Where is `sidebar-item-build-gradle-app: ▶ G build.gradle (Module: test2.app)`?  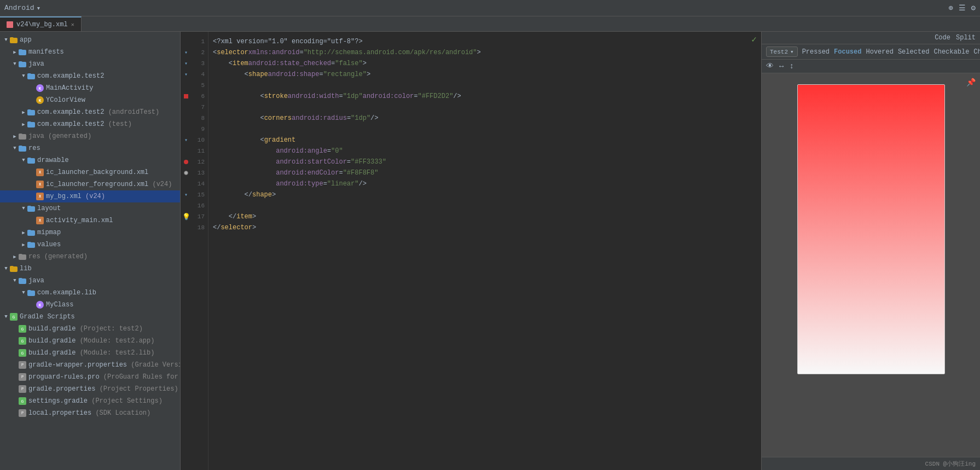
sidebar-item-build-gradle-app: ▶ G build.gradle (Module: test2.app) is located at coordinates (90, 341).